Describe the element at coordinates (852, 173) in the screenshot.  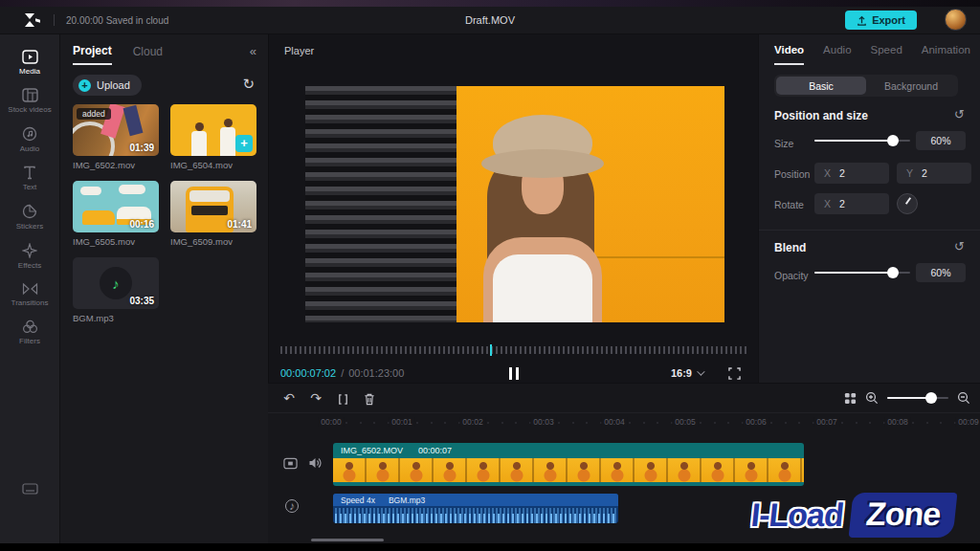
I see `position-x-field: X 2` at that location.